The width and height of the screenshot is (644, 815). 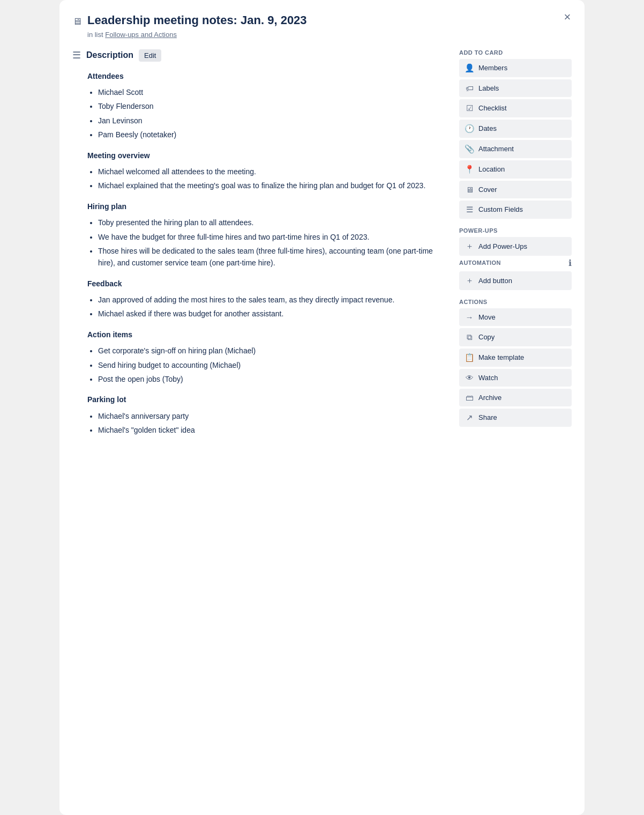 What do you see at coordinates (515, 337) in the screenshot?
I see `copy-button: ⧉Copy` at bounding box center [515, 337].